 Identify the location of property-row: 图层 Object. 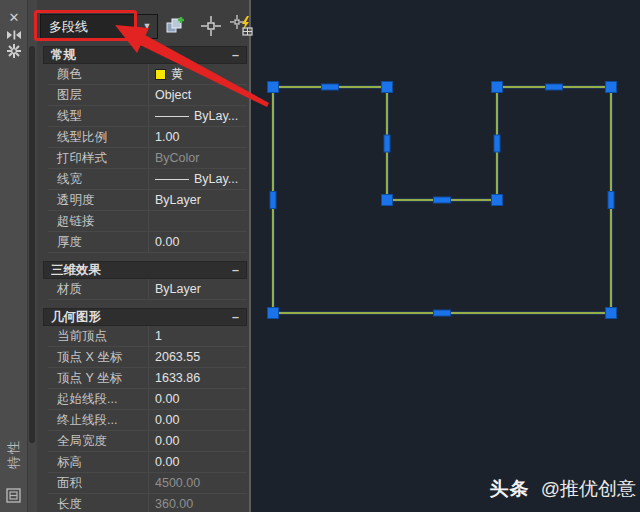
(148, 96).